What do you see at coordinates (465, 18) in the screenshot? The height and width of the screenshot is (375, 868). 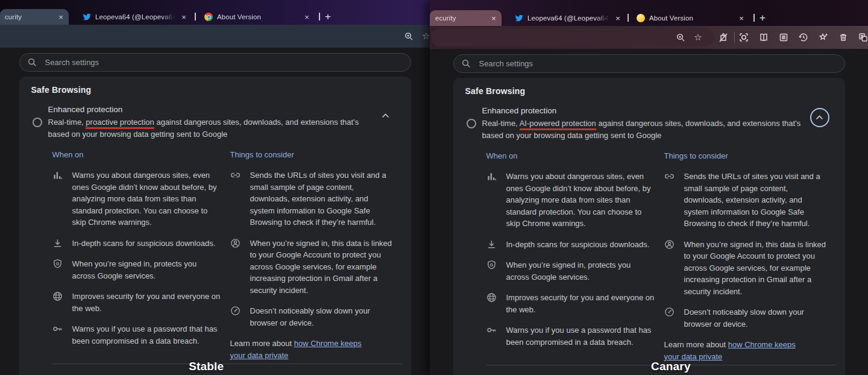 I see `tab-security: ecurity ×` at bounding box center [465, 18].